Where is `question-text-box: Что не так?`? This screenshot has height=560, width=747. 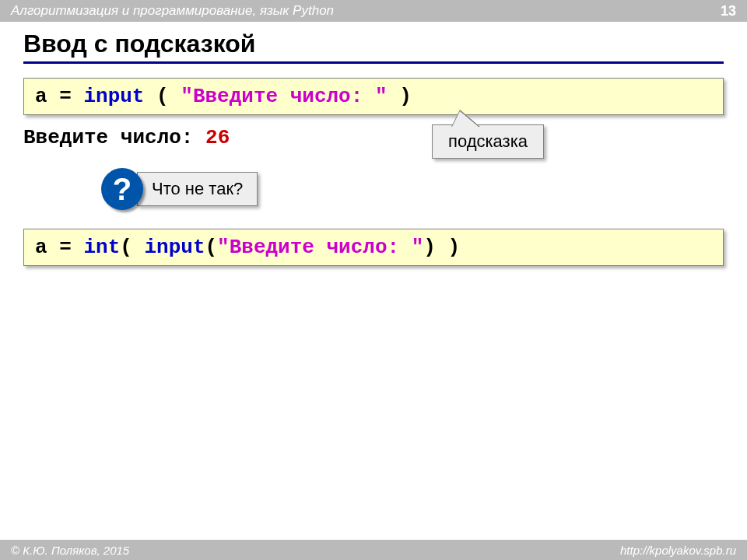 question-text-box: Что не так? is located at coordinates (198, 189).